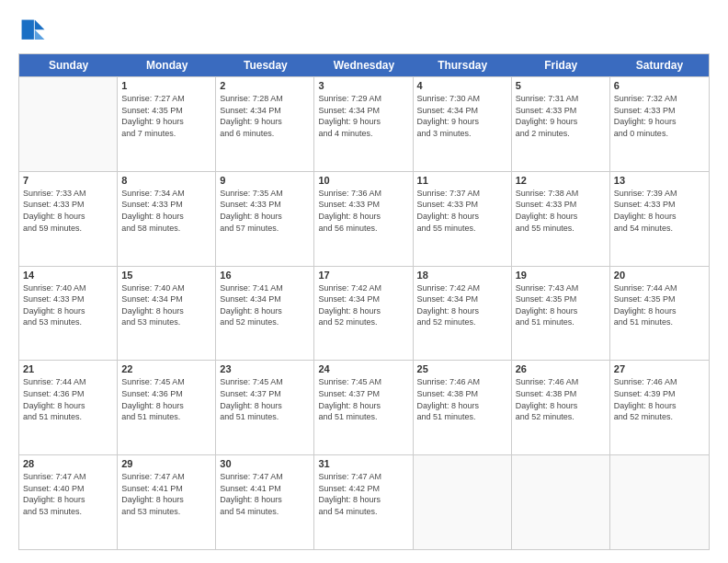 This screenshot has width=728, height=563. What do you see at coordinates (166, 489) in the screenshot?
I see `cell-info: Sunset: 4:41 PM` at bounding box center [166, 489].